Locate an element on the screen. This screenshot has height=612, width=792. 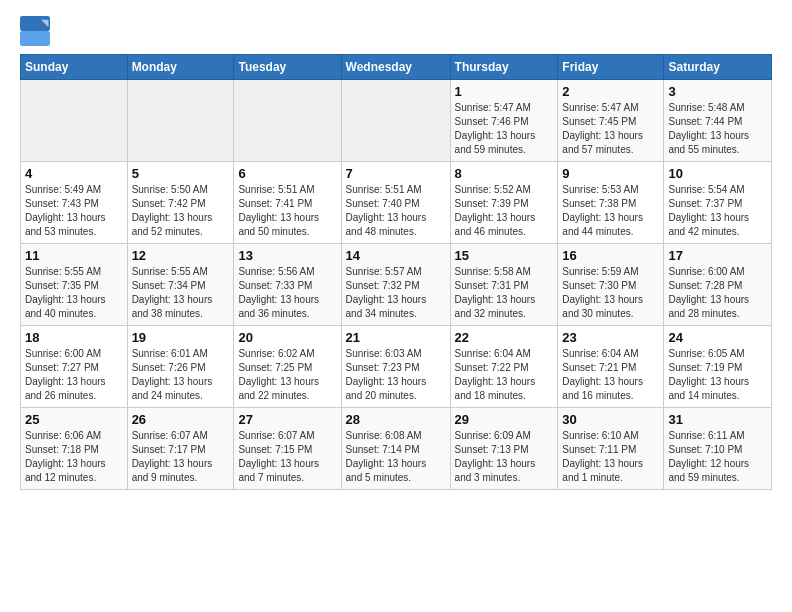
day-number: 6 is located at coordinates (287, 174).